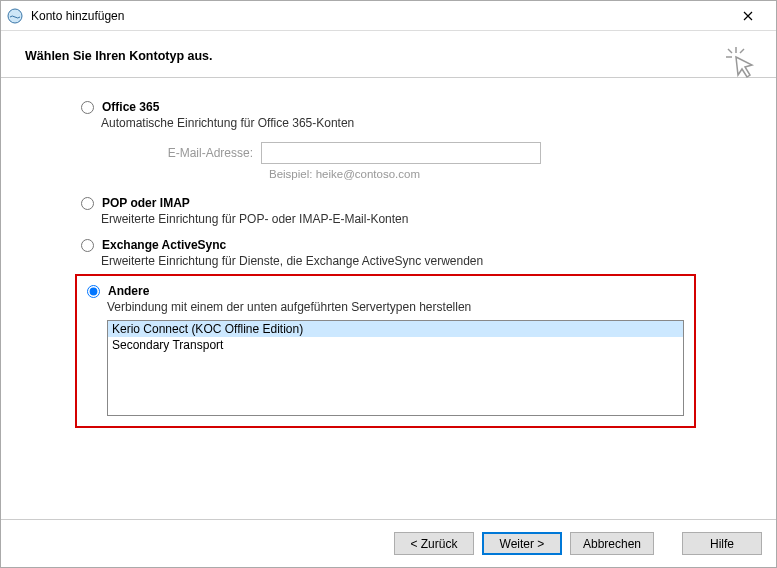  What do you see at coordinates (418, 107) in the screenshot?
I see `option-office365: Office 365` at bounding box center [418, 107].